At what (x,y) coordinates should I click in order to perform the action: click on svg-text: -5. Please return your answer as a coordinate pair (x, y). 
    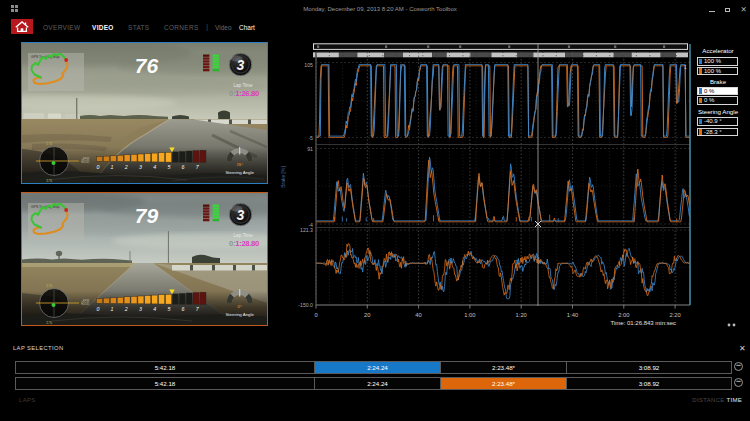
    Looking at the image, I should click on (310, 138).